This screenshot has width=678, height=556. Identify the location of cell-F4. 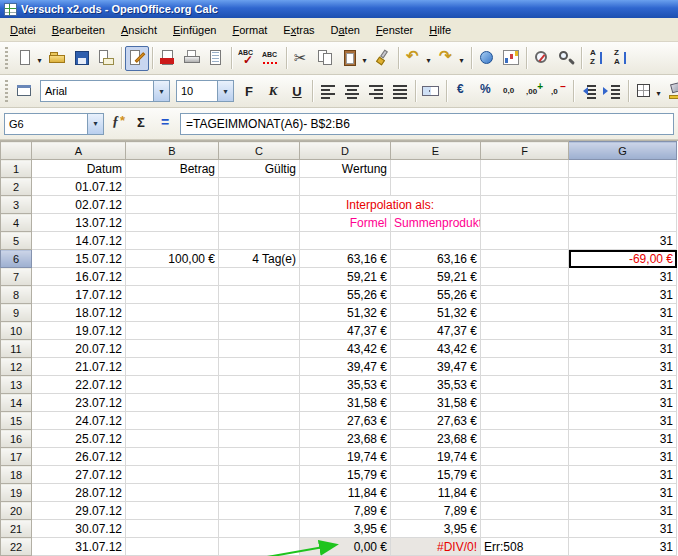
(525, 223).